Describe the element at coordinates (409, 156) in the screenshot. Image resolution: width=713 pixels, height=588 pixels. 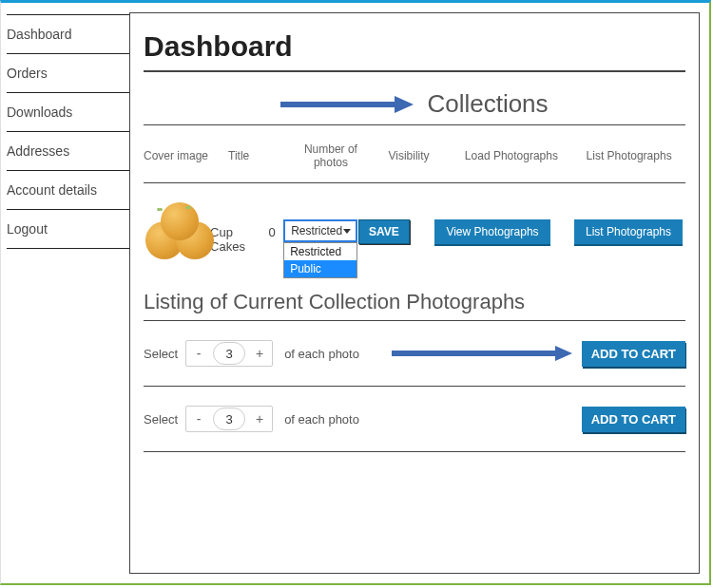
I see `col-visibility: Visibility` at that location.